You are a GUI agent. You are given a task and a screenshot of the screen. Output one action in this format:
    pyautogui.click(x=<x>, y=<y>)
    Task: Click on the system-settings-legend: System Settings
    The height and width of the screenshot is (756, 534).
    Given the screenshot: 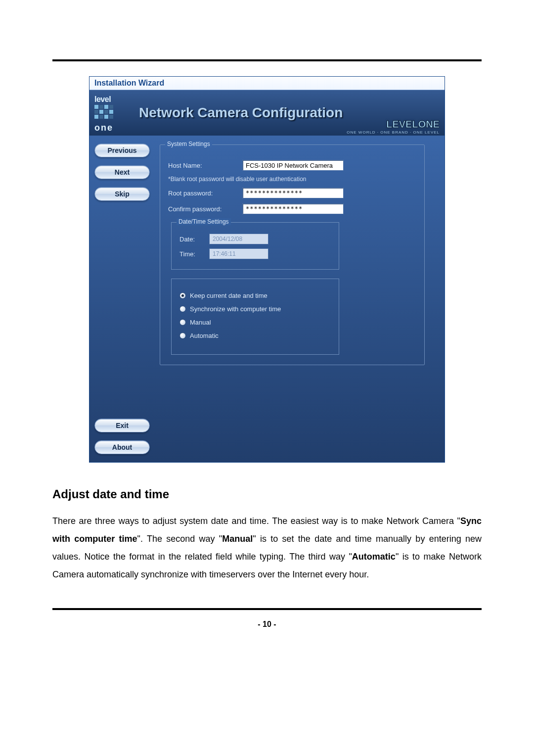 What is the action you would take?
    pyautogui.click(x=189, y=144)
    